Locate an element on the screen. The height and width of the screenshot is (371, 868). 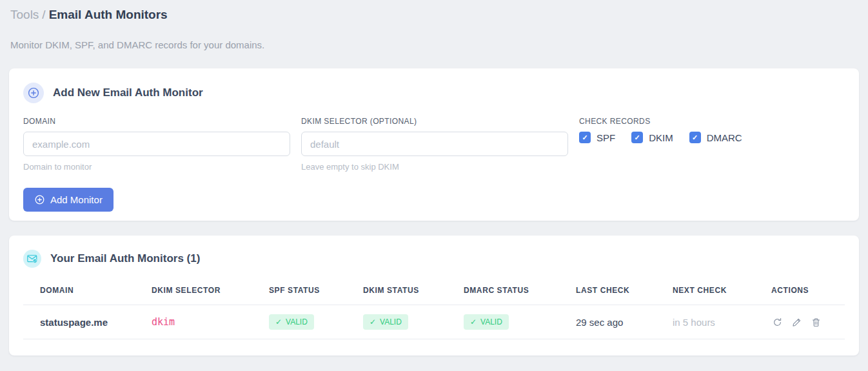
breadcrumb: Tools/Email Auth Monitors is located at coordinates (434, 15).